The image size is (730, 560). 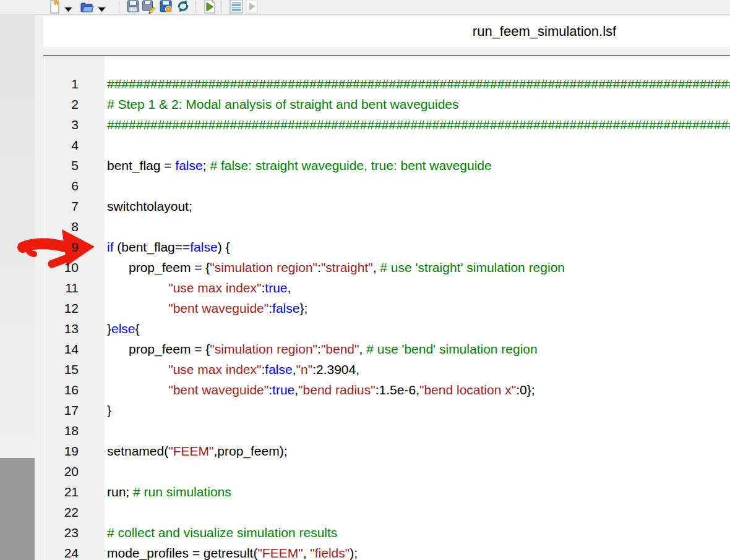 What do you see at coordinates (387, 512) in the screenshot?
I see `code-line-22: 22` at bounding box center [387, 512].